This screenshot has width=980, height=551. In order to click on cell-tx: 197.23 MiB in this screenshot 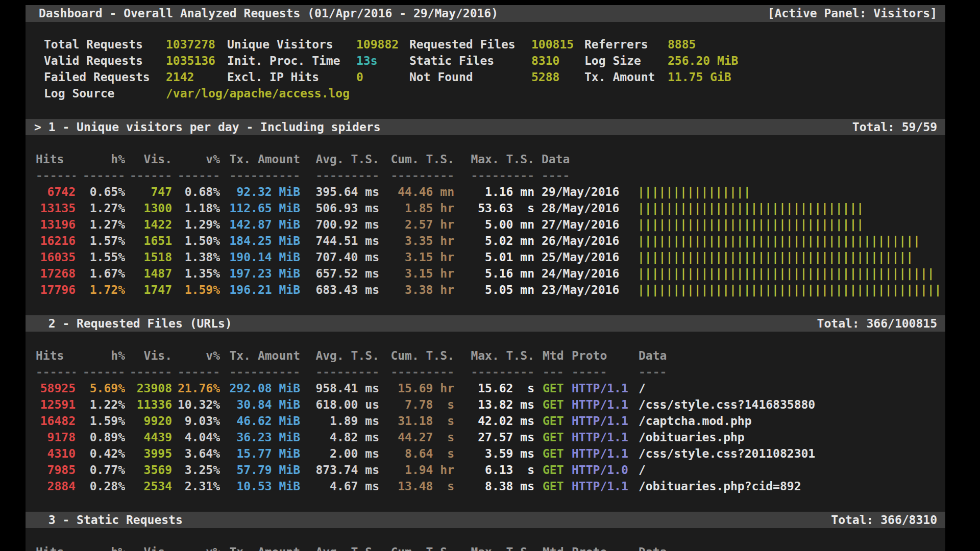, I will do `click(260, 273)`.